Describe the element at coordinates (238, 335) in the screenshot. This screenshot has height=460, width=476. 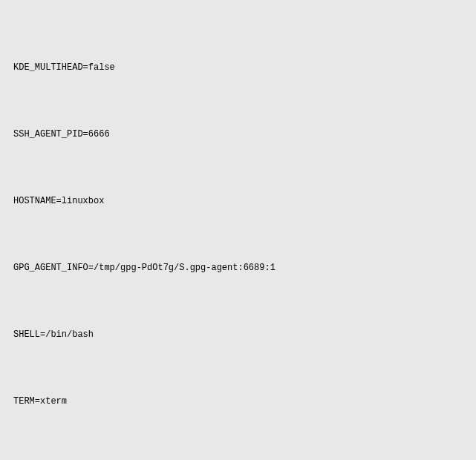
I see `env-line: SHELL=/bin/bash` at that location.